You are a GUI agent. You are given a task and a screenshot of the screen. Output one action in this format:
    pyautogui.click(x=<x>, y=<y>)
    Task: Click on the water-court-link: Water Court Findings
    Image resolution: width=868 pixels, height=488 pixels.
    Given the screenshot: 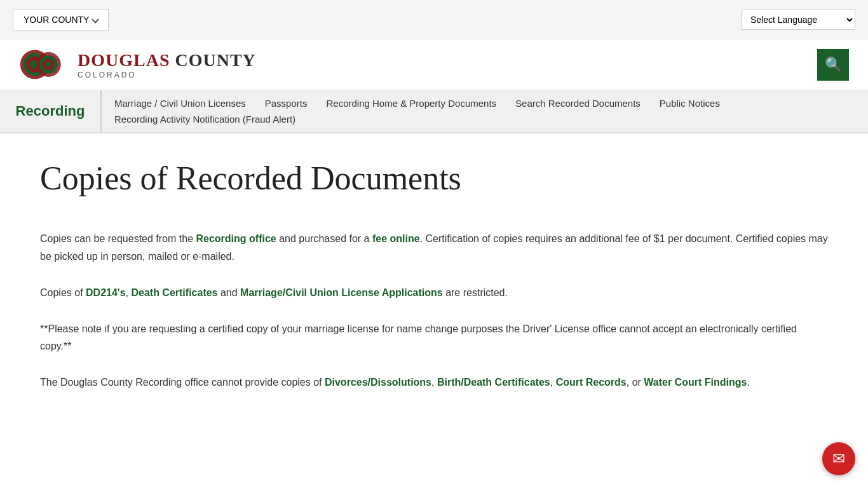 What is the action you would take?
    pyautogui.click(x=695, y=383)
    